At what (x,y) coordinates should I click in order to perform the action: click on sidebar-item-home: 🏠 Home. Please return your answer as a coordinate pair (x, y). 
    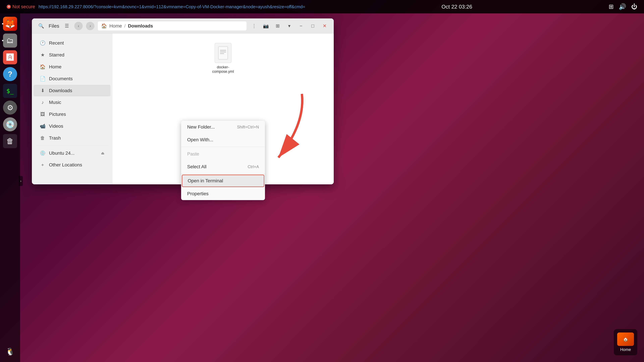
    Looking at the image, I should click on (72, 67).